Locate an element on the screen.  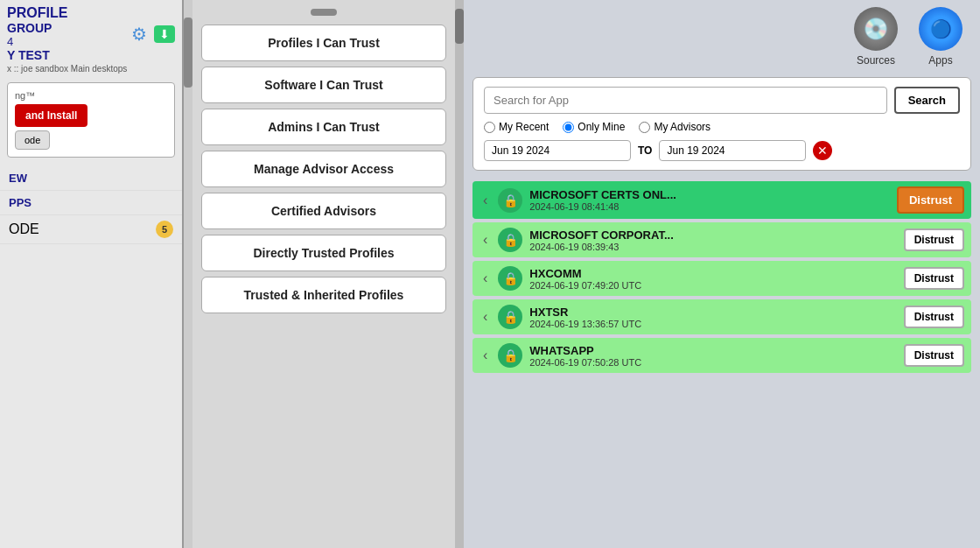
radio-my-recent-label: My Recent is located at coordinates (523, 127).